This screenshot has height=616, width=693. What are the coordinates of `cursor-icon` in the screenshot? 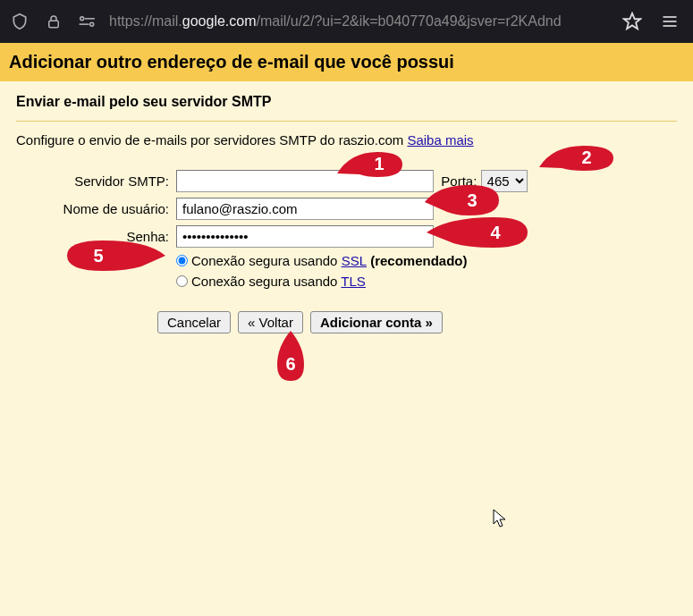 It's located at (501, 519).